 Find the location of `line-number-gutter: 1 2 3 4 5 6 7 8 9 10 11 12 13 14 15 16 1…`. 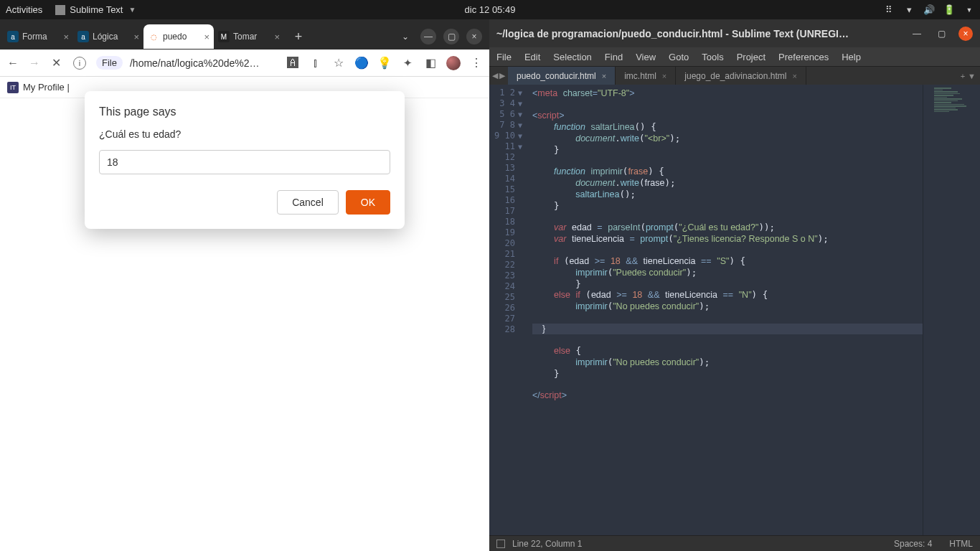

line-number-gutter: 1 2 3 4 5 6 7 8 9 10 11 12 13 14 15 16 1… is located at coordinates (504, 310).